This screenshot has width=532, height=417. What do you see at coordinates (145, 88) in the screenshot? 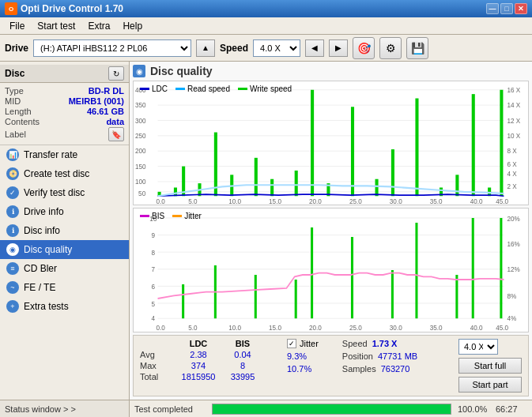
I see `ldc-legend-color` at bounding box center [145, 88].